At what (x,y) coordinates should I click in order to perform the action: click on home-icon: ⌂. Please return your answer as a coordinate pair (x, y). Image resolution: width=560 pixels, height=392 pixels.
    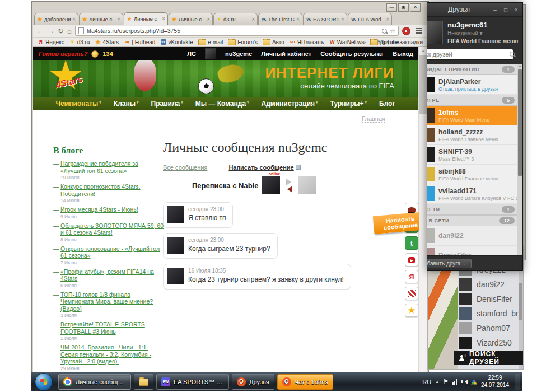
    Looking at the image, I should click on (69, 31).